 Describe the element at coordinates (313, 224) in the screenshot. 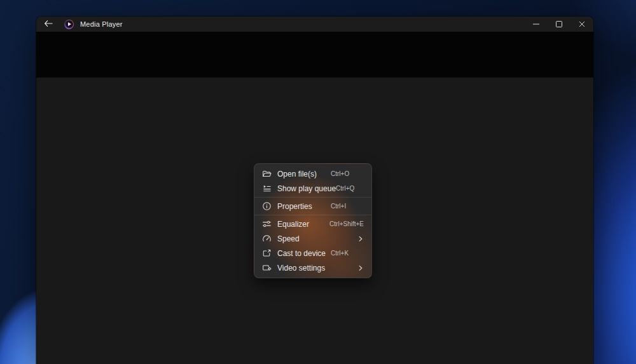

I see `menu-item-equalizer: EqualizerCtrl+Shift+E` at that location.